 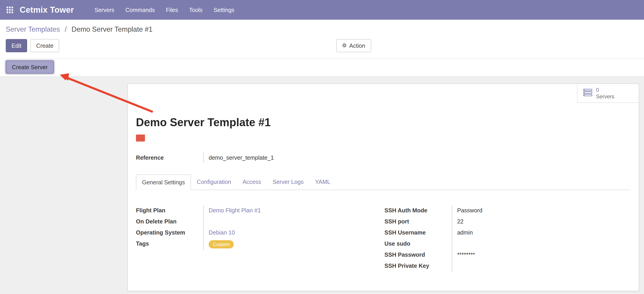 I want to click on field-value: ********, so click(x=541, y=255).